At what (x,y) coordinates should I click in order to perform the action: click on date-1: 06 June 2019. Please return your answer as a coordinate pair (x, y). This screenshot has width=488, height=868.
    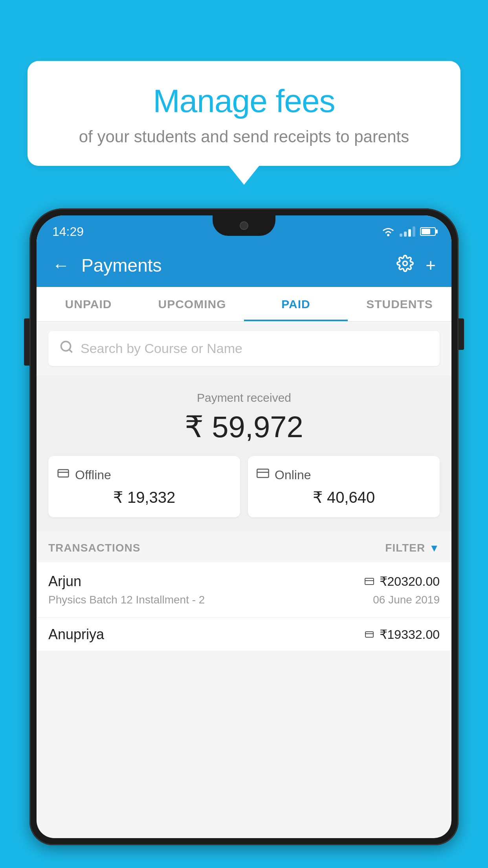
    Looking at the image, I should click on (406, 600).